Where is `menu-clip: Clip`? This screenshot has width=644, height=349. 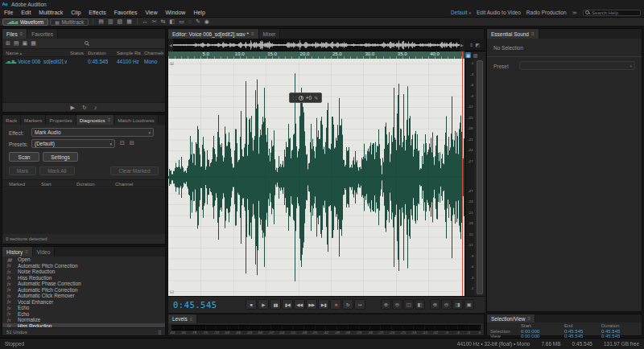 menu-clip: Clip is located at coordinates (76, 13).